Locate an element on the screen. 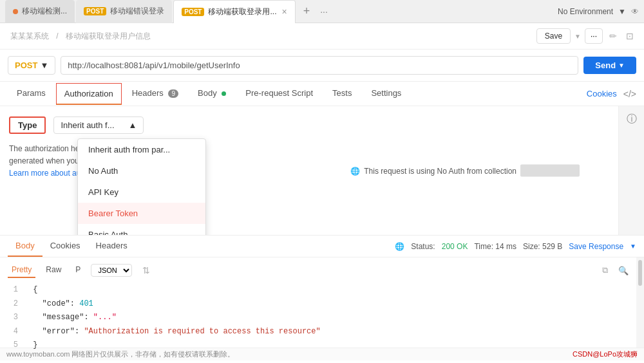 The width and height of the screenshot is (644, 363). bottom-tab-cookies: Cookies is located at coordinates (66, 246).